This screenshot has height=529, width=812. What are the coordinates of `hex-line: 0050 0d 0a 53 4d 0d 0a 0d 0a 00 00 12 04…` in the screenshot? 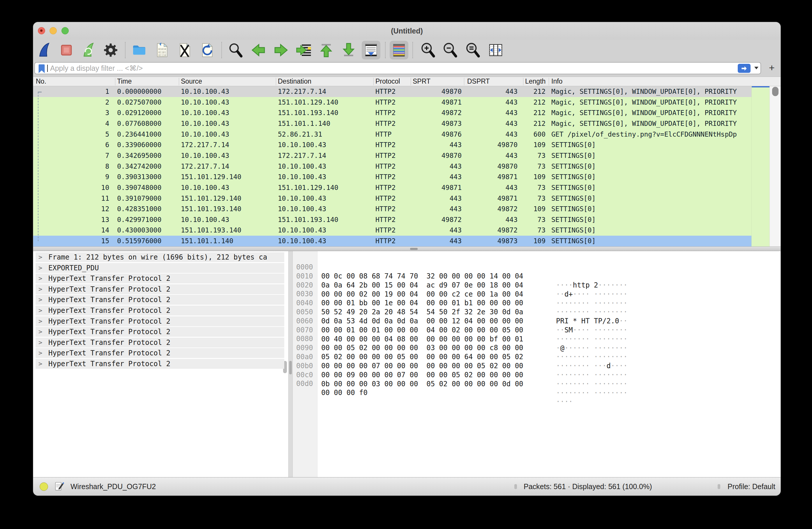 It's located at (537, 303).